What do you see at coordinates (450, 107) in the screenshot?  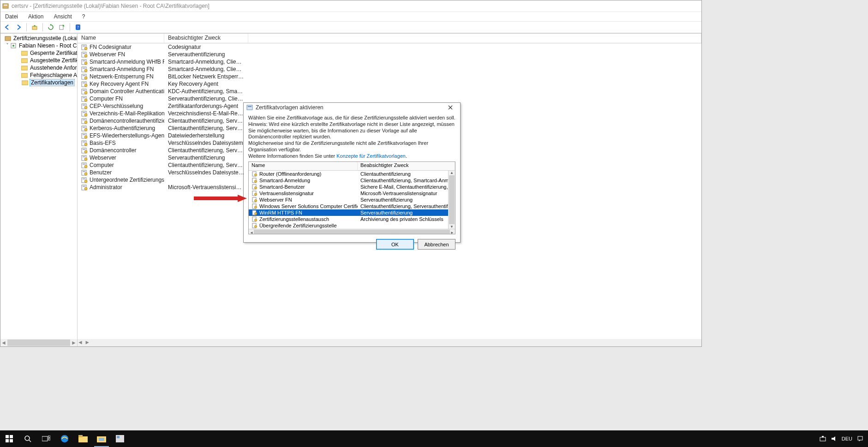 I see `dialog-close-button` at bounding box center [450, 107].